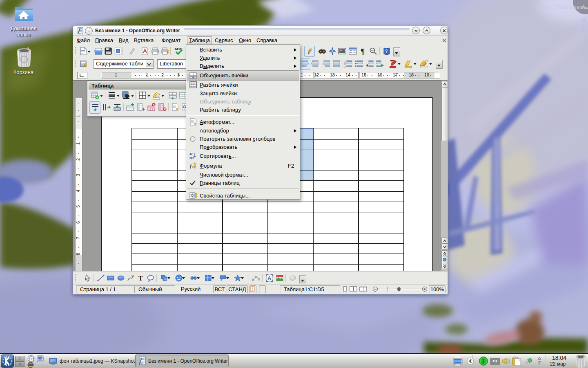 This screenshot has width=588, height=368. What do you see at coordinates (78, 116) in the screenshot?
I see `svg-text: 1` at bounding box center [78, 116].